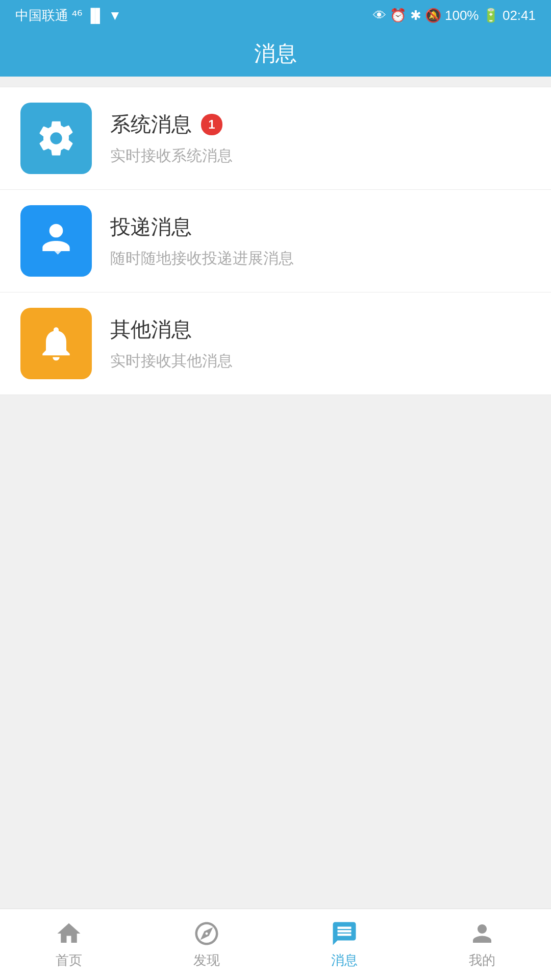 The width and height of the screenshot is (551, 980). Describe the element at coordinates (171, 155) in the screenshot. I see `system-message-subtitle: 实时接收系统消息` at that location.